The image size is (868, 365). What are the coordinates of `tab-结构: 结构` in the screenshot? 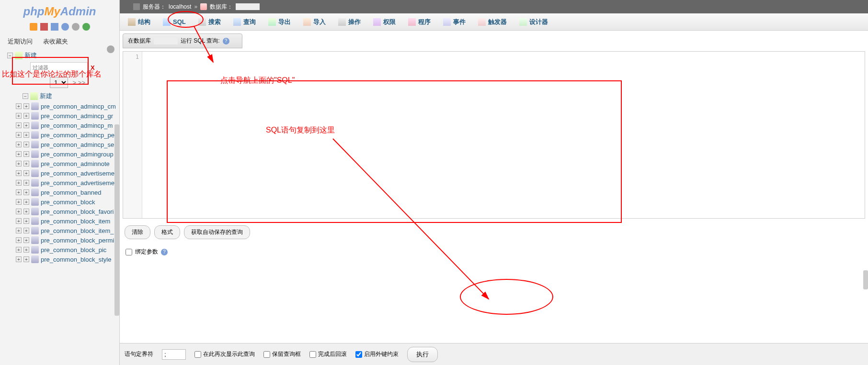 It's located at (139, 22).